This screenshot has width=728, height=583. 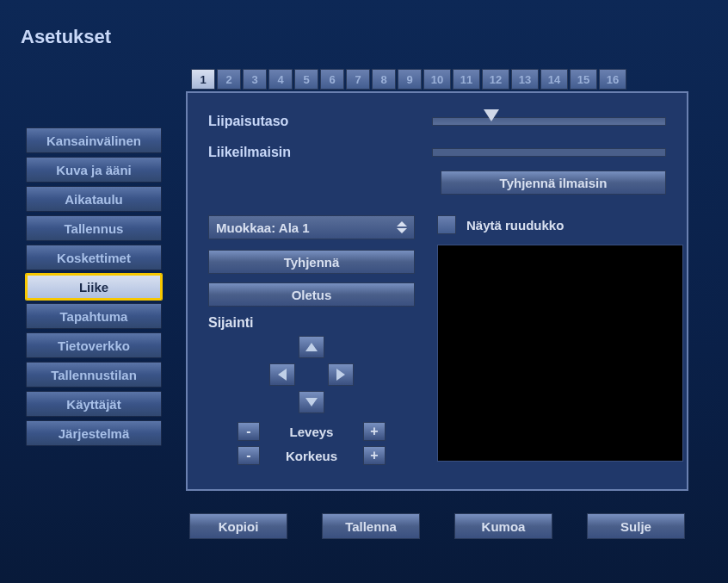 What do you see at coordinates (94, 170) in the screenshot?
I see `sidebar-item-1: Kuva ja ääni` at bounding box center [94, 170].